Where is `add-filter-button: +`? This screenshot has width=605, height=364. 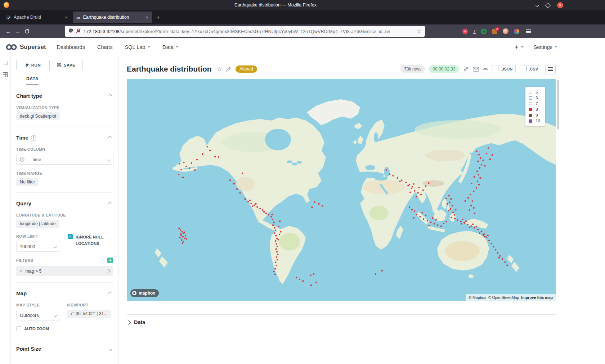 add-filter-button: + is located at coordinates (110, 260).